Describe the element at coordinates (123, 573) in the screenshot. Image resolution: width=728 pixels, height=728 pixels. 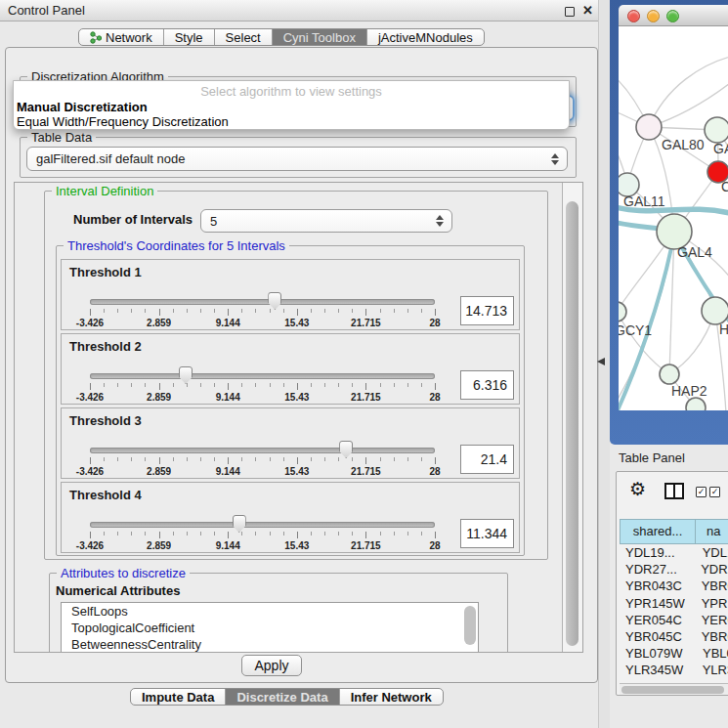
I see `attributes-group-title: Attributes to discretize` at that location.